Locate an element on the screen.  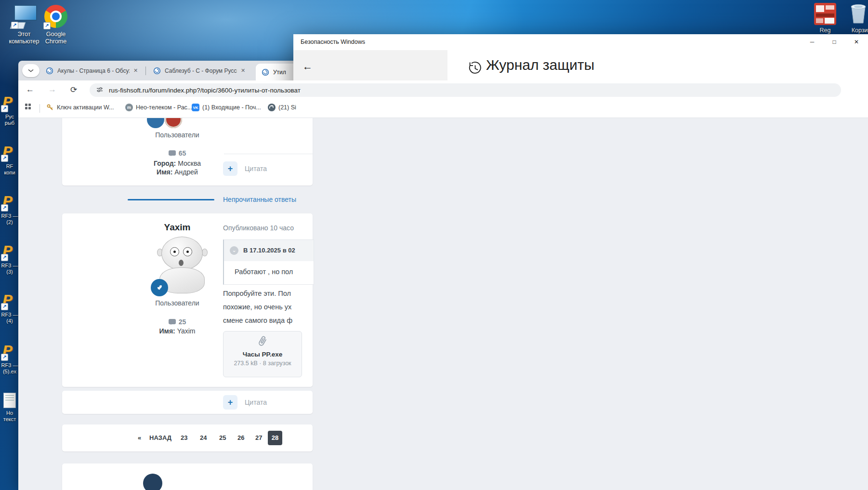
close-button: ✕ is located at coordinates (856, 42).